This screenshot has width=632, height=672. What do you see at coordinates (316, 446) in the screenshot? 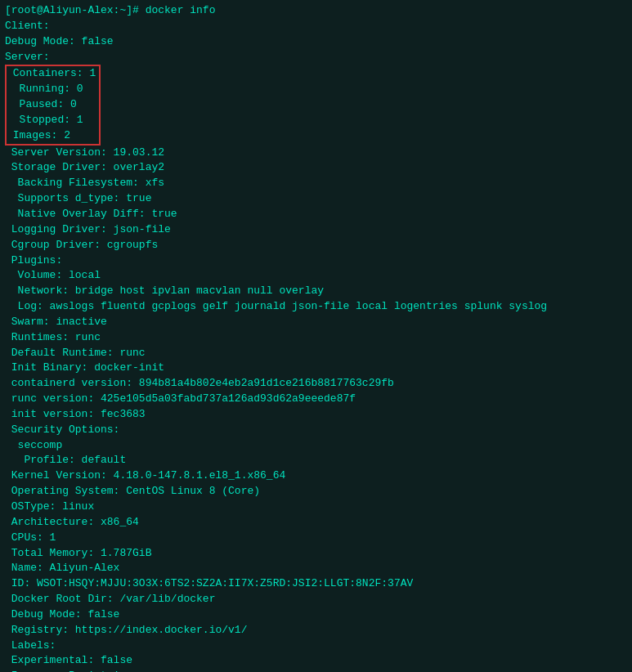
I see `terminal-line-seccomp: seccomp` at bounding box center [316, 446].